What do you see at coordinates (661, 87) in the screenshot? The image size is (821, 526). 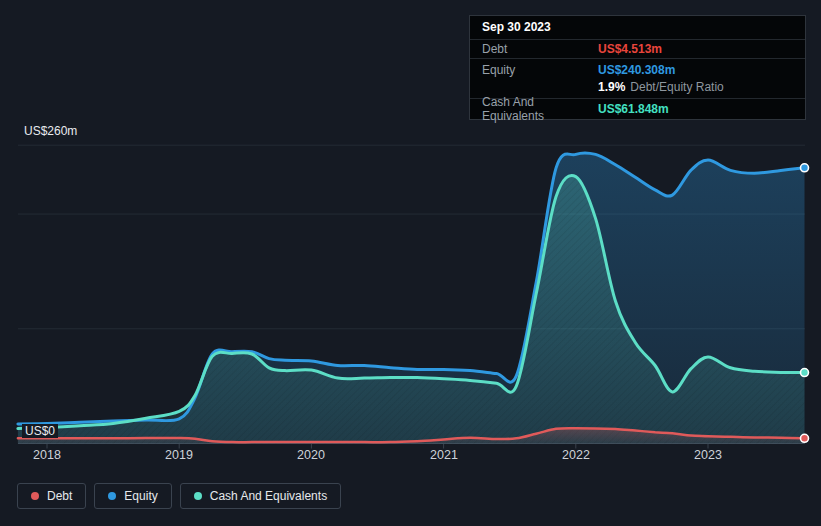 I see `tooltip-ratio: 1.9%Debt/Equity Ratio` at bounding box center [661, 87].